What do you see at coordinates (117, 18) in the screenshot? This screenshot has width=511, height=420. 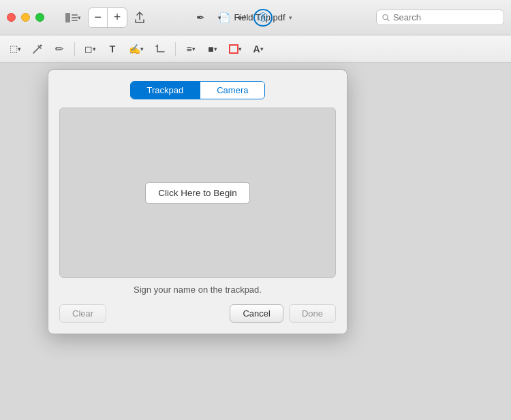 I see `zoom-in-button: +` at bounding box center [117, 18].